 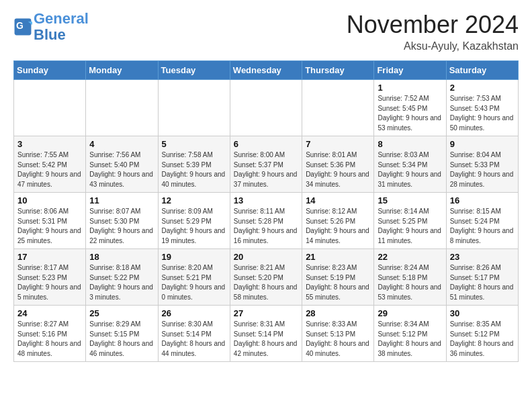 What do you see at coordinates (193, 221) in the screenshot?
I see `calendar-cell: 12Sunrise: 8:09 AM Sunset: 5:29 PM Dayli…` at bounding box center [193, 221].